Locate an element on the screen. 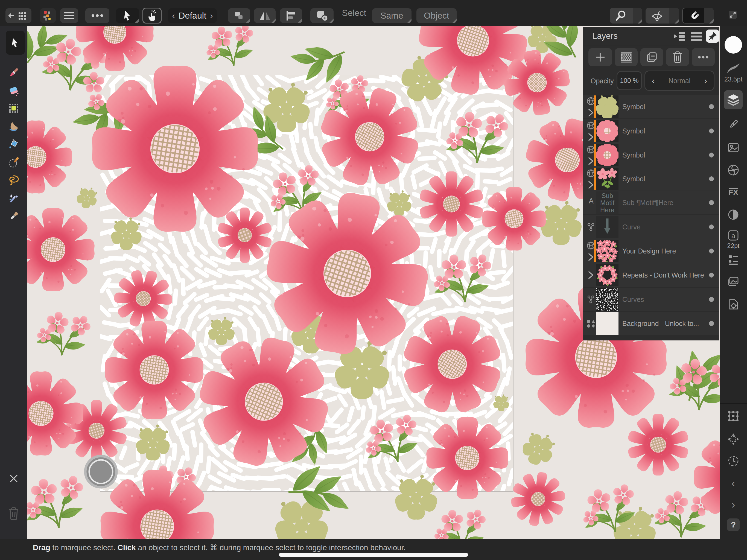 The width and height of the screenshot is (747, 560). svg-text: Here is located at coordinates (607, 210).